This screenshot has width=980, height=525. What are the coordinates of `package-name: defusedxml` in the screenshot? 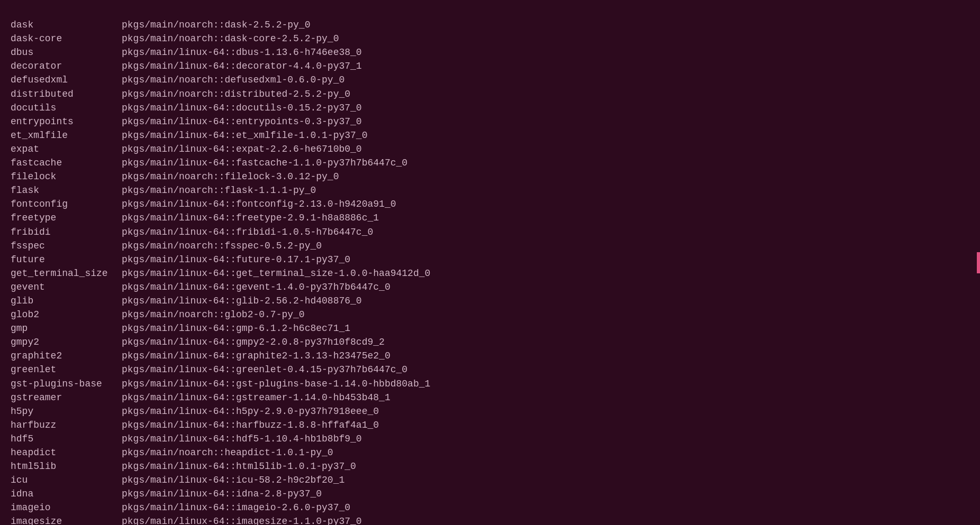 It's located at (66, 80).